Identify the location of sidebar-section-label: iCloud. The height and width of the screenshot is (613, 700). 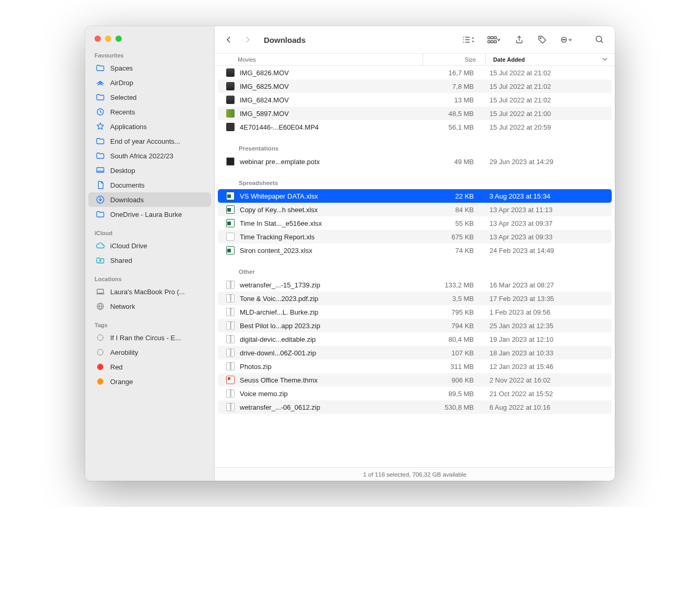
(149, 233).